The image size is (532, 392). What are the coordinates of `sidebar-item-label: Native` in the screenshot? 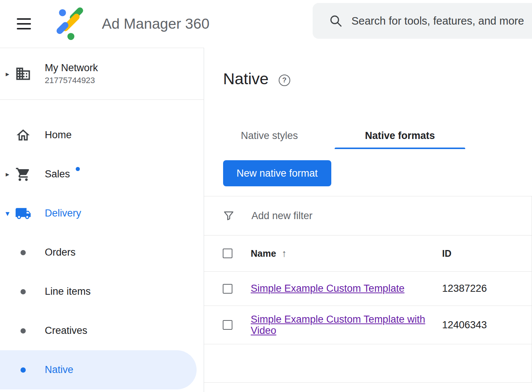 It's located at (59, 370).